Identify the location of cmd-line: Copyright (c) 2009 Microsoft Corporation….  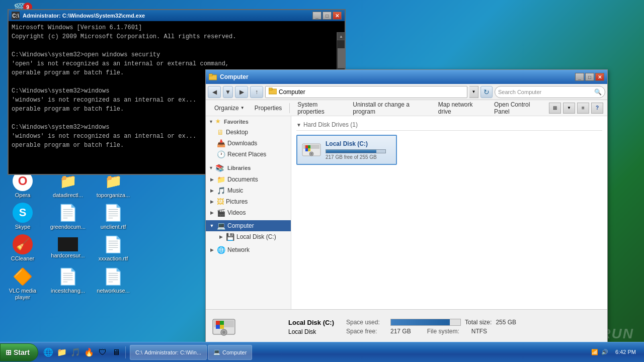
(173, 37).